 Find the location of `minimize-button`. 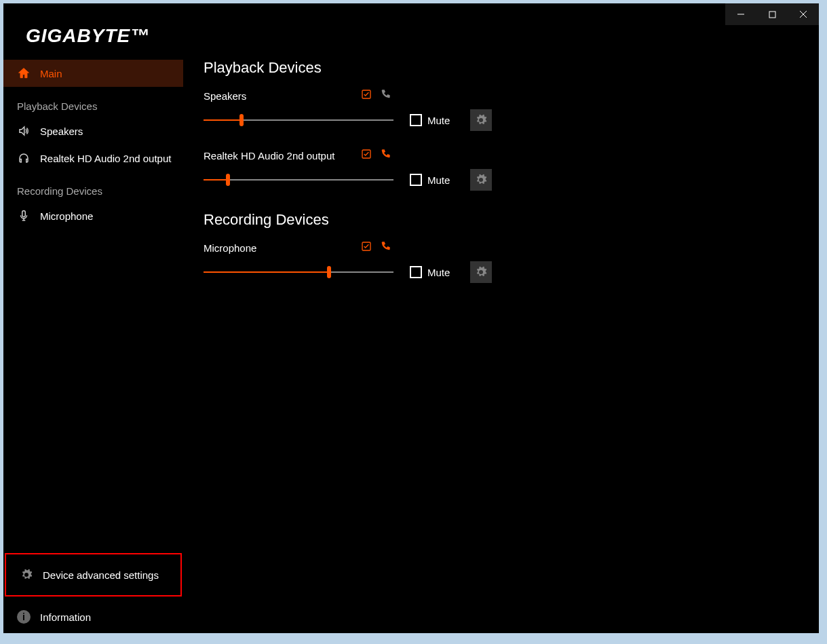

minimize-button is located at coordinates (741, 14).